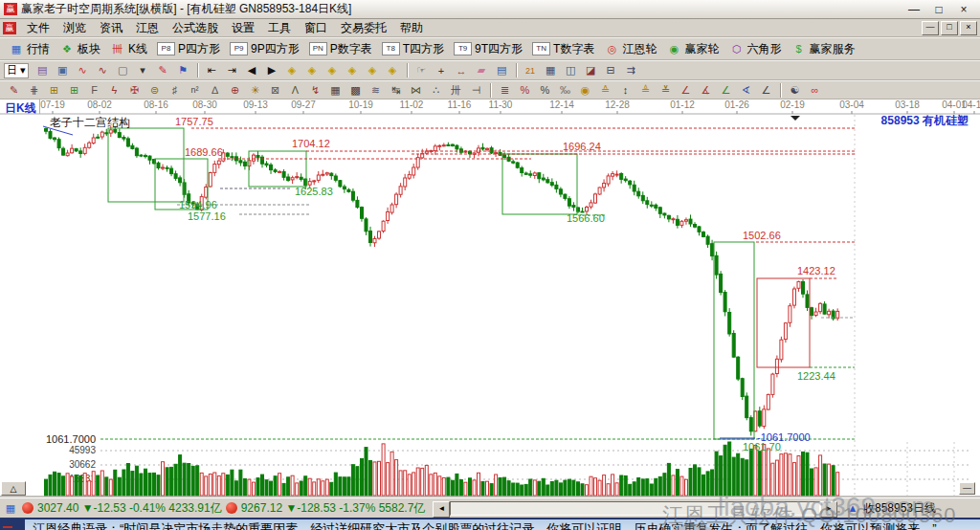  Describe the element at coordinates (189, 50) in the screenshot. I see `toolbar-p-square-button: P8P四方形` at that location.